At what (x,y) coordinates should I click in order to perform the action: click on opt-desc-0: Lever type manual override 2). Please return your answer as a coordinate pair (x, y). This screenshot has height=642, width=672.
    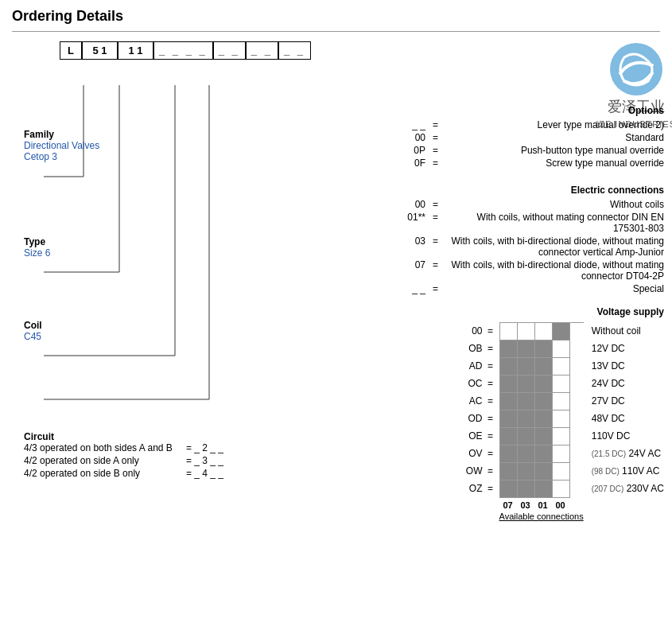
    Looking at the image, I should click on (553, 125).